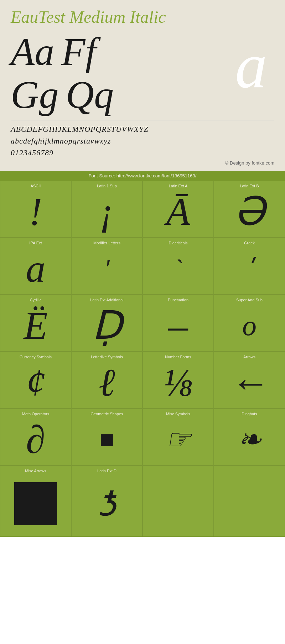 This screenshot has width=285, height=644. Describe the element at coordinates (178, 357) in the screenshot. I see `glyph-label-numberforms: Number Forms` at that location.